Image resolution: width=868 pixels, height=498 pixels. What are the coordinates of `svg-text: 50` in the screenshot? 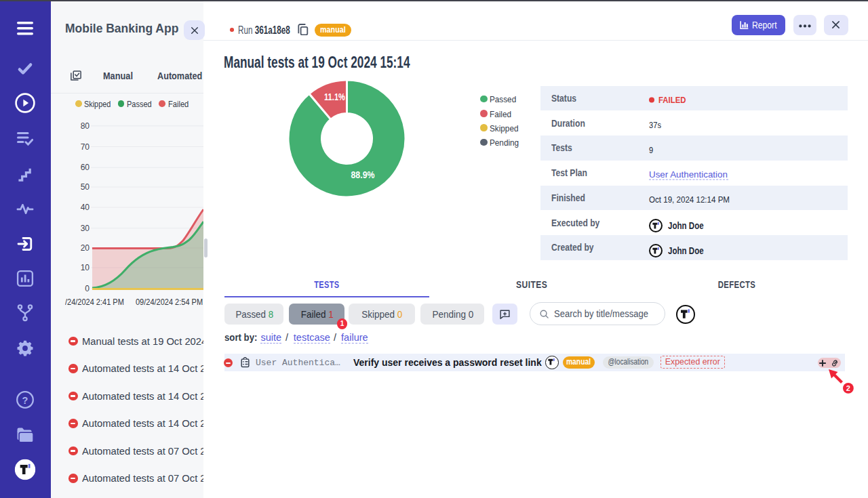 It's located at (85, 187).